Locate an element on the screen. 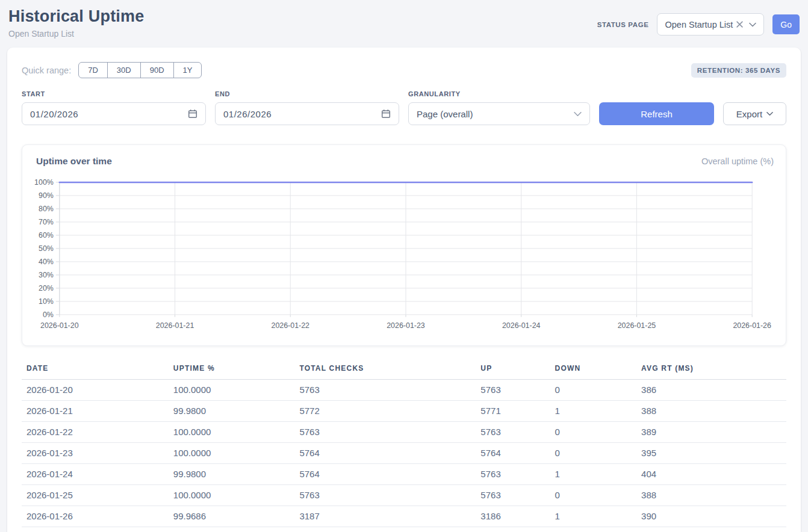  svg-text: 90% is located at coordinates (46, 196).